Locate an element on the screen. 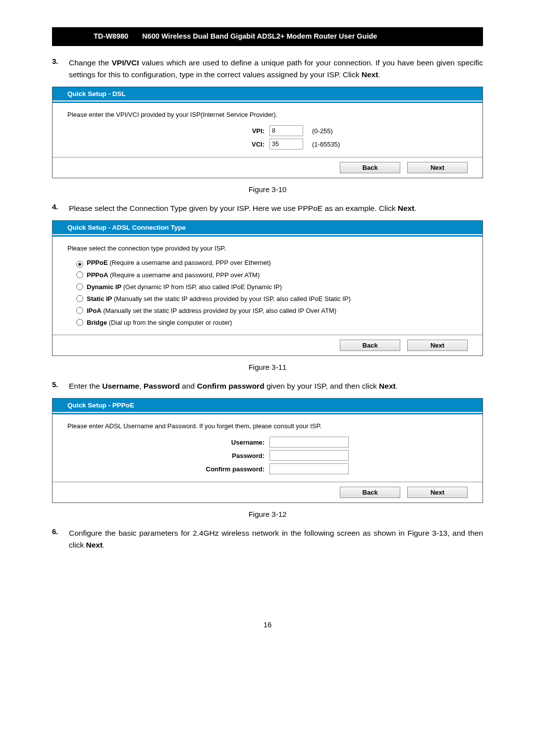 This screenshot has height=756, width=535. radio-option-pppoa: PPPoA (Require a username and password, … is located at coordinates (272, 274).